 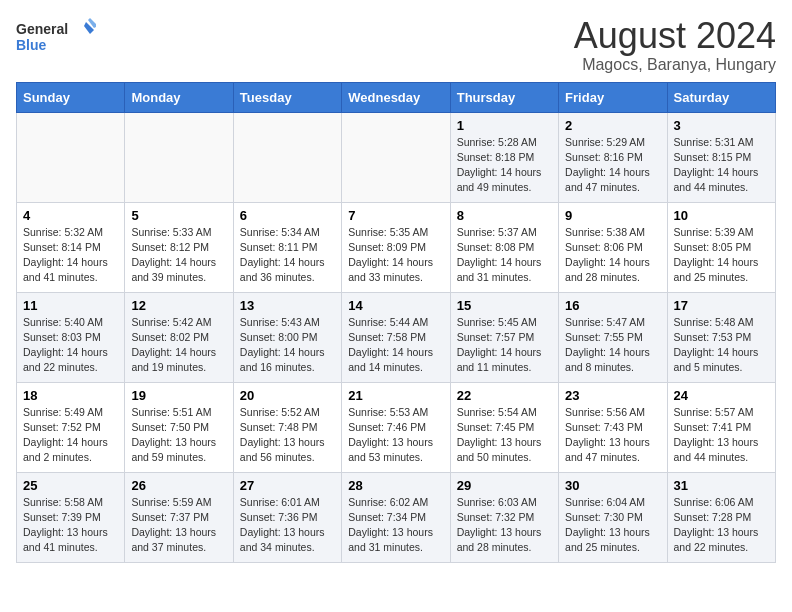 I want to click on day-info: Sunrise: 5:48 AM Sunset: 7:53 PM Dayligh…, so click(x=722, y=346).